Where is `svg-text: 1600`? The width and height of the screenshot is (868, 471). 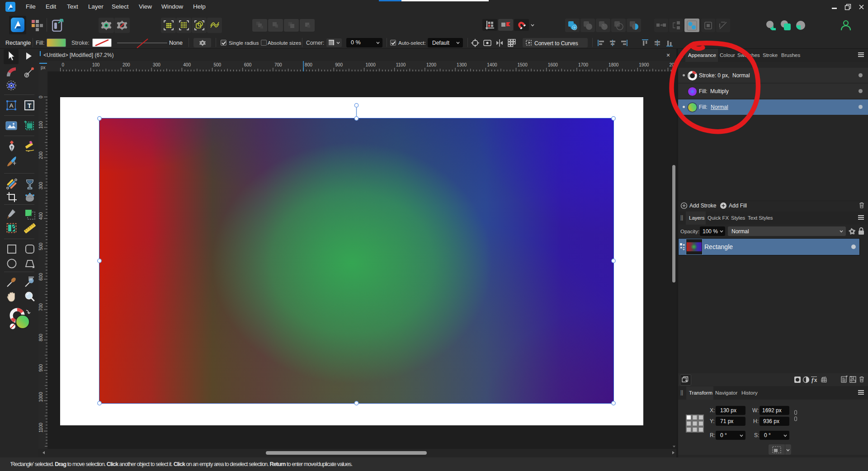 svg-text: 1600 is located at coordinates (553, 65).